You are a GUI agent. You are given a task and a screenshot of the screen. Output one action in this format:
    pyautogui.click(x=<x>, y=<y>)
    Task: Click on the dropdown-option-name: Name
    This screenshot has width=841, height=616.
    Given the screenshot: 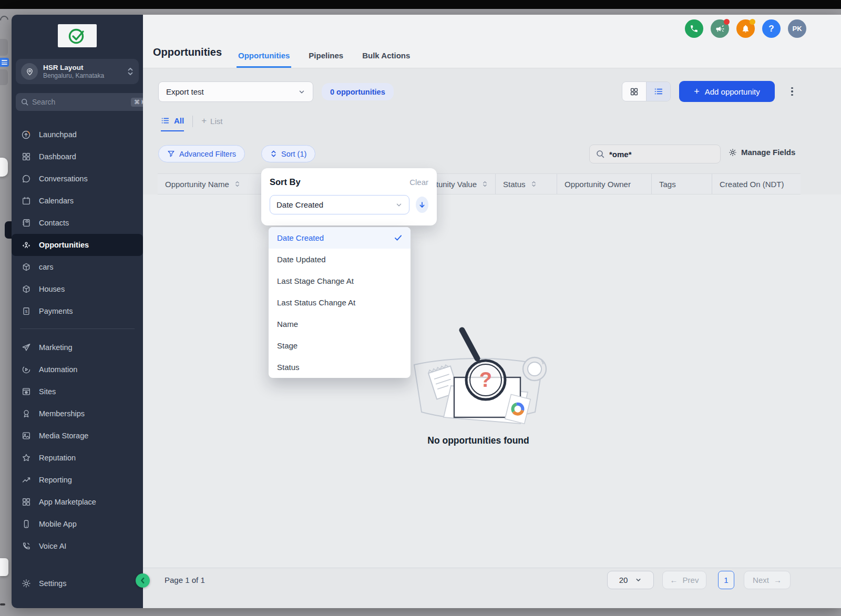 What is the action you would take?
    pyautogui.click(x=340, y=324)
    